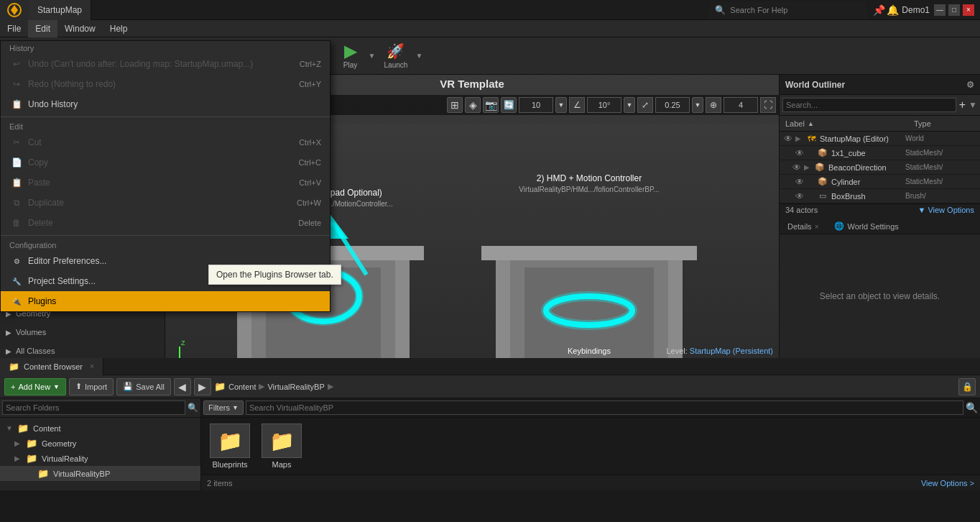  I want to click on item-name-4: BoxBrush, so click(868, 196).